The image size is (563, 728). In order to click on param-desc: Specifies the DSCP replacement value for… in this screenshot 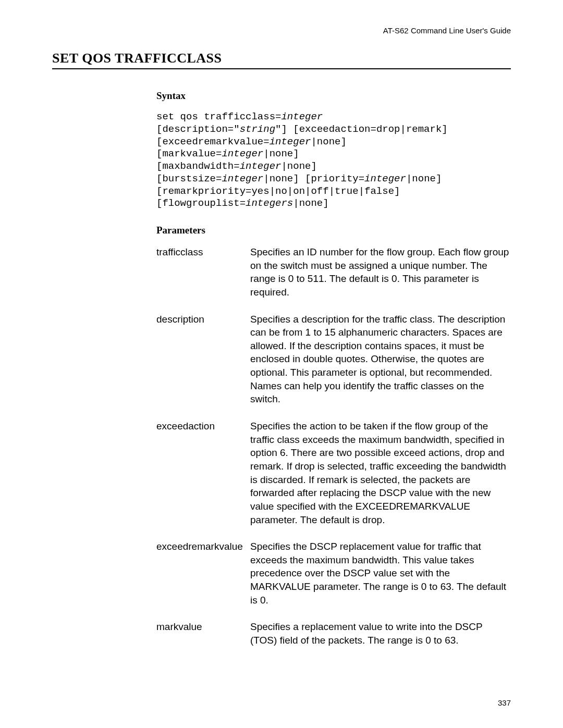, I will do `click(381, 573)`.